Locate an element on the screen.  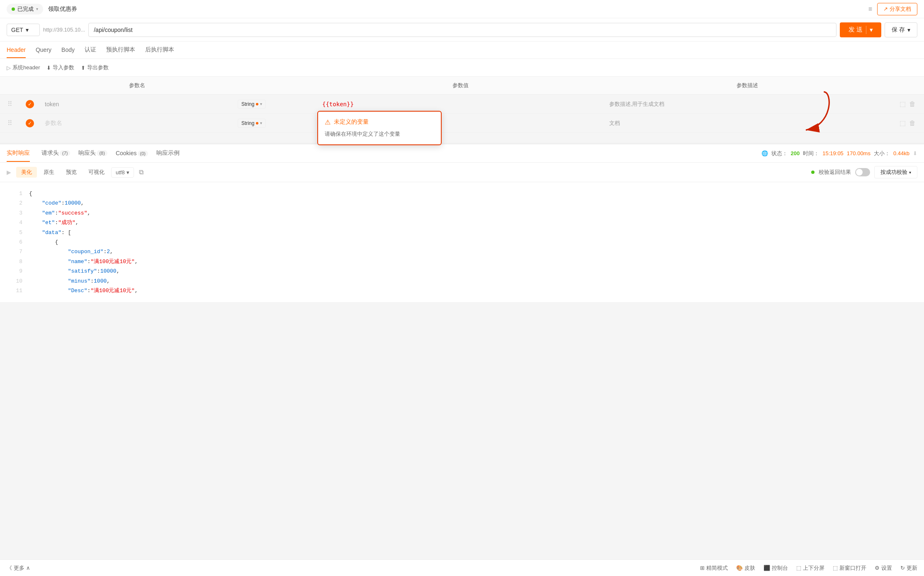
validate-dot is located at coordinates (813, 172).